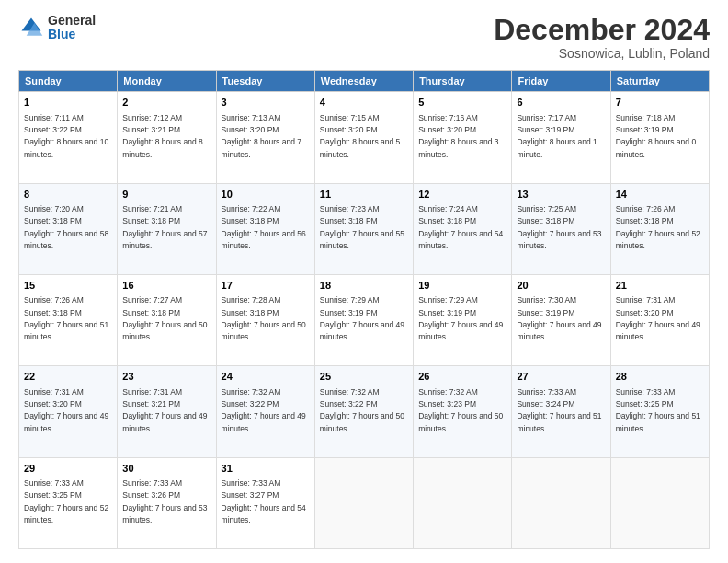 This screenshot has height=563, width=728. What do you see at coordinates (660, 412) in the screenshot?
I see `day-cell: 28Sunrise: 7:33 AMSunset: 3:25 PMDayligh…` at bounding box center [660, 412].